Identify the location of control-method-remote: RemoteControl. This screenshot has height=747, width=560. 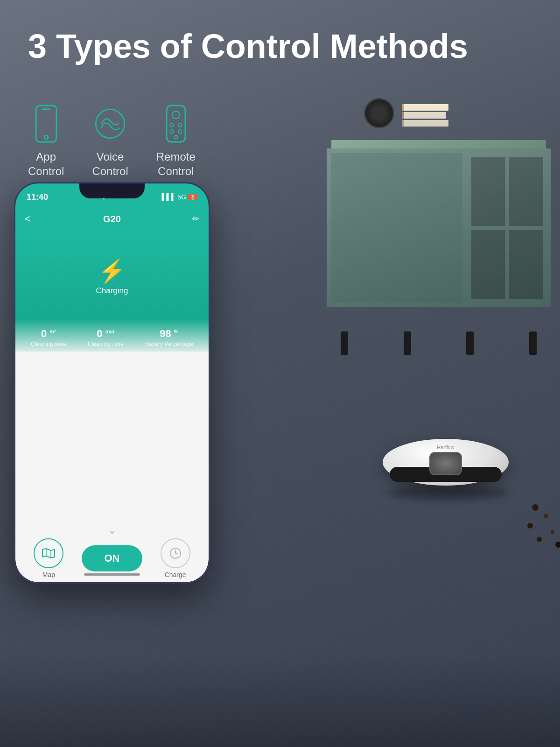
(176, 141).